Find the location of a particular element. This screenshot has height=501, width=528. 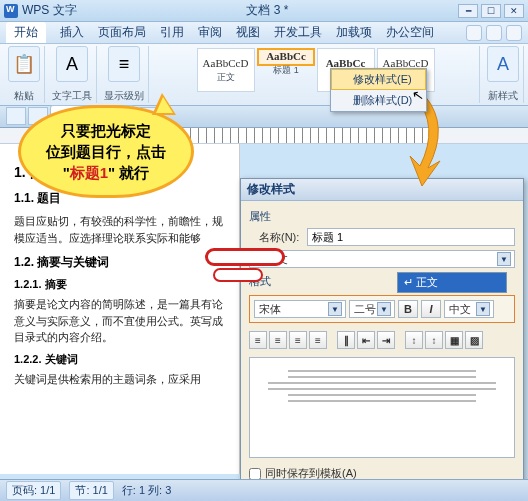

menu-reference: 引用 is located at coordinates (172, 32).